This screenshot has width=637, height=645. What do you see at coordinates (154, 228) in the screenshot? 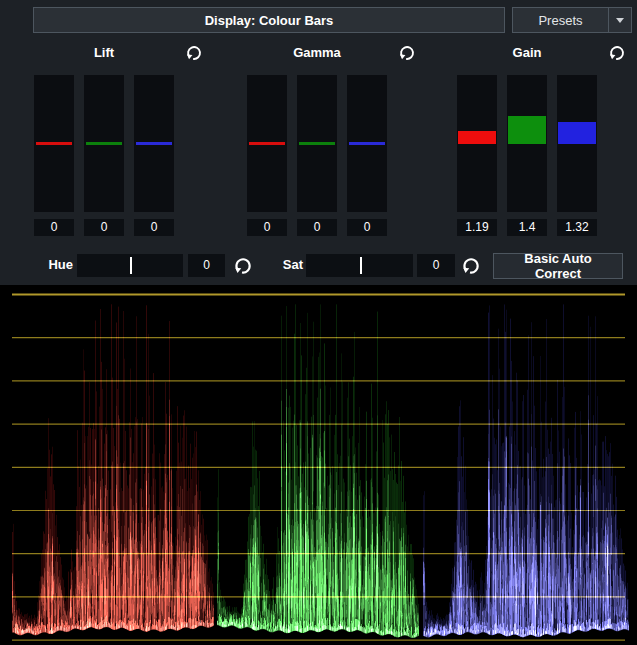
I see `lift-blue-value: 0` at bounding box center [154, 228].